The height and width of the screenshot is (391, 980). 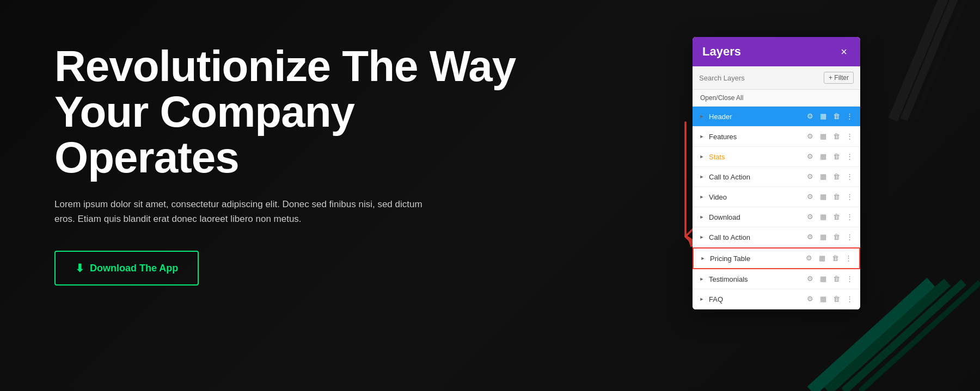 What do you see at coordinates (823, 197) in the screenshot?
I see `layer-duplicate-video: ▦` at bounding box center [823, 197].